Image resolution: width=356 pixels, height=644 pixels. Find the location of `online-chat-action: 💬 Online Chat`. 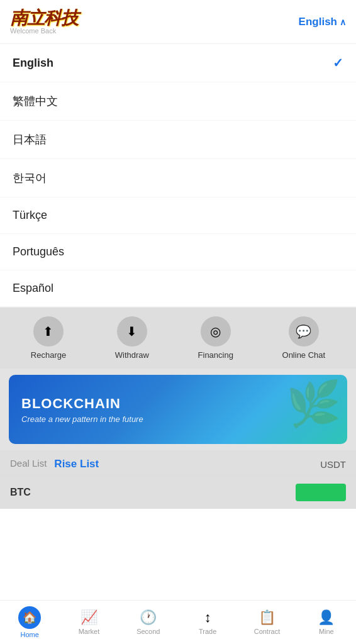

online-chat-action: 💬 Online Chat is located at coordinates (304, 338).